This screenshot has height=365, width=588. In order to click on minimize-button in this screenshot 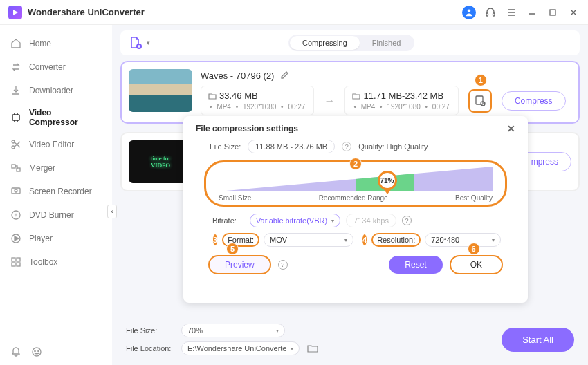, I will do `click(532, 12)`.